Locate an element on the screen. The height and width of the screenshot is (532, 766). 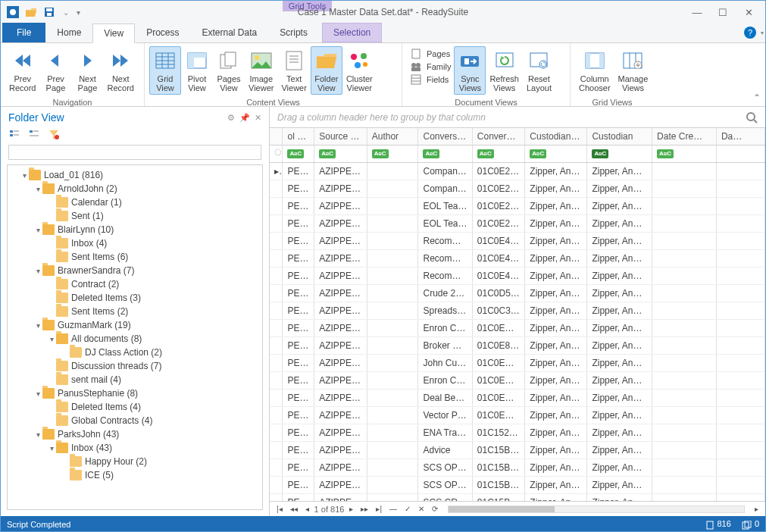
column-header: Da… is located at coordinates (741, 136).